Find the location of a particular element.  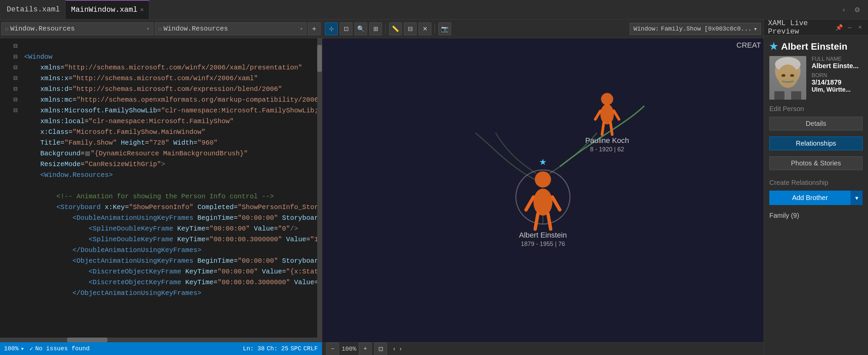

window-label: Window: is located at coordinates (646, 29).